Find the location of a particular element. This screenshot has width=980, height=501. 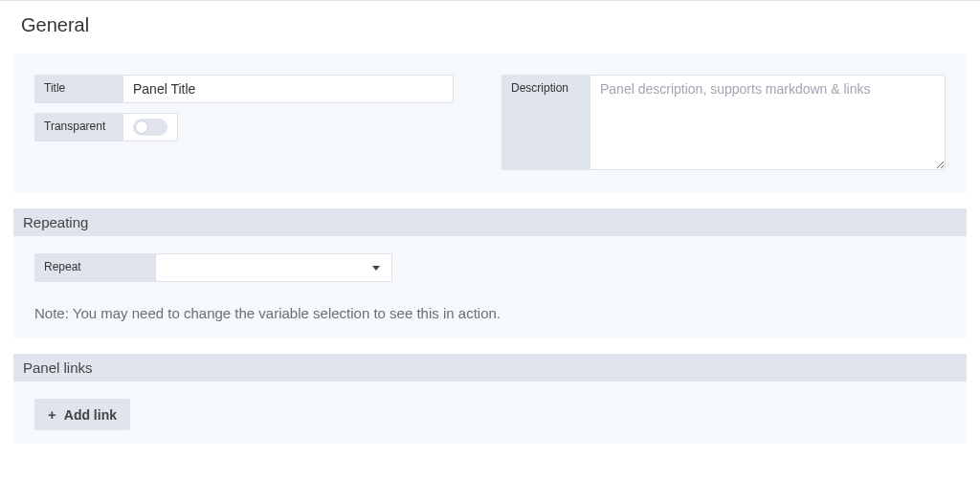

plus-icon: + is located at coordinates (52, 415).